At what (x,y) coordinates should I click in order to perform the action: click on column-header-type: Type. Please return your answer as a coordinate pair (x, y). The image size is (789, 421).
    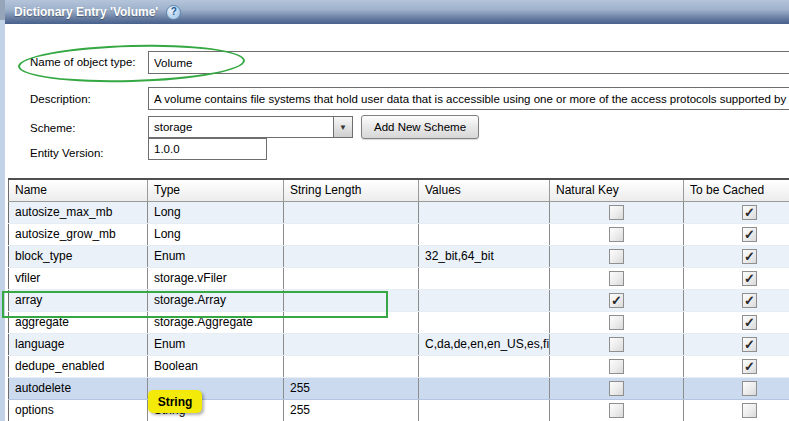
    Looking at the image, I should click on (216, 190).